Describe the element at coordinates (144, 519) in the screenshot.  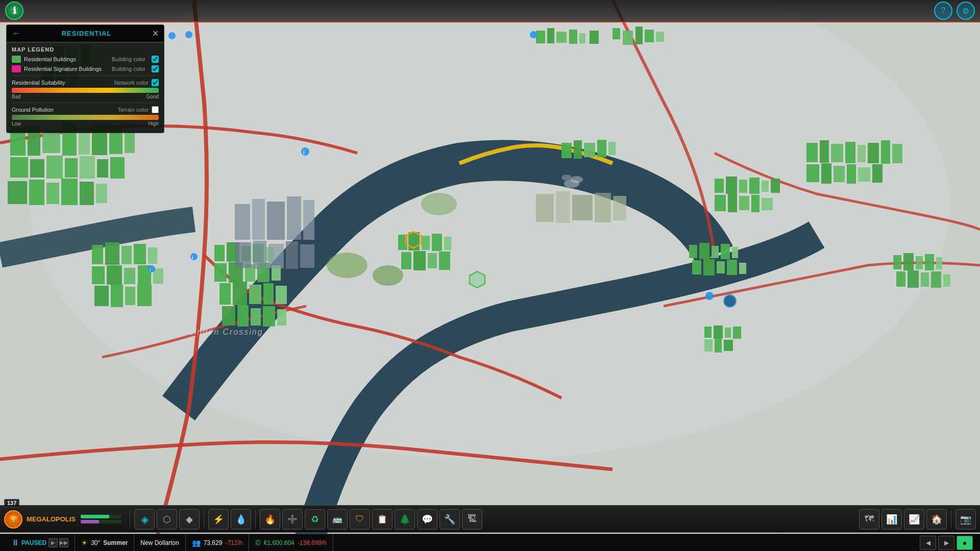
I see `zones-tool-button: ◈` at that location.